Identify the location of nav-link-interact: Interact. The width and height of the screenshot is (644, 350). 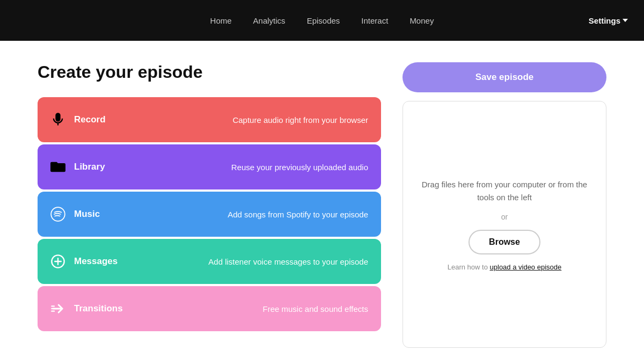
(375, 20).